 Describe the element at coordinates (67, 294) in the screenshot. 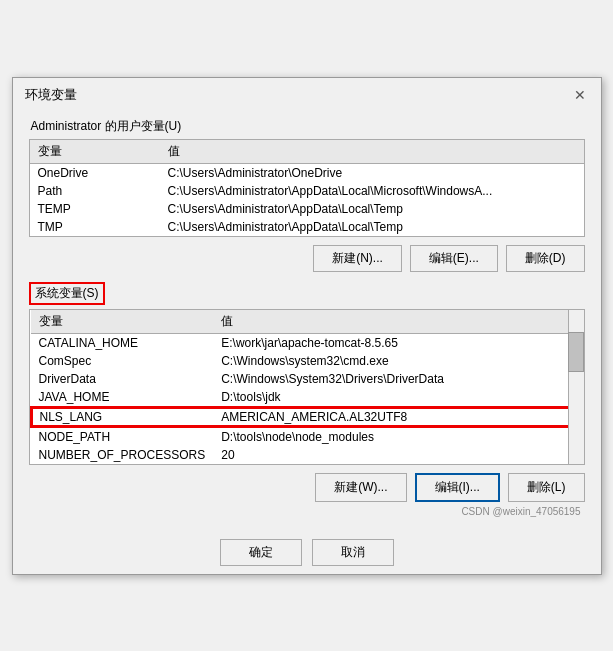

I see `system-section-label: 系统变量(S)` at that location.